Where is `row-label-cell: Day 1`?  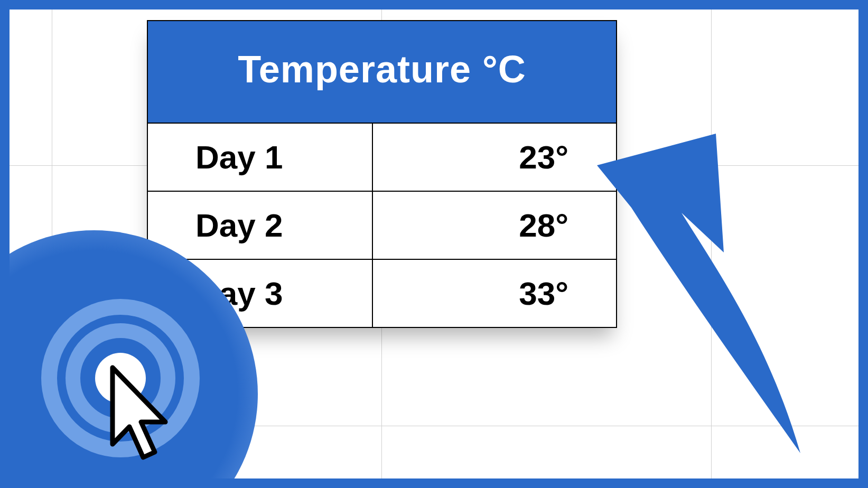 row-label-cell: Day 1 is located at coordinates (260, 157).